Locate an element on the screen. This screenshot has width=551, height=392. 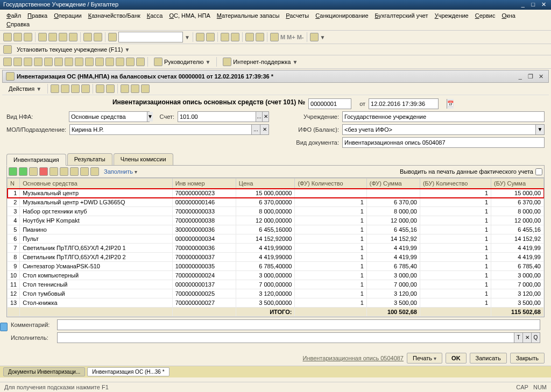
add-icon is located at coordinates (13, 172).